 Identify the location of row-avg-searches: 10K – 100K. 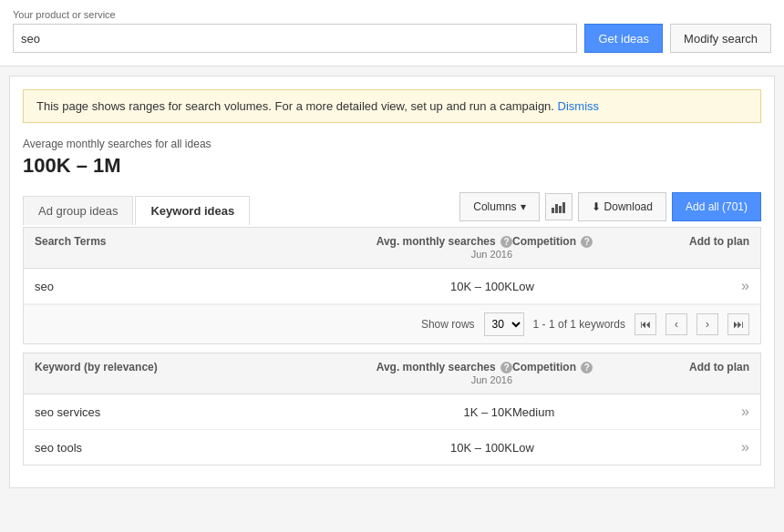
(419, 286).